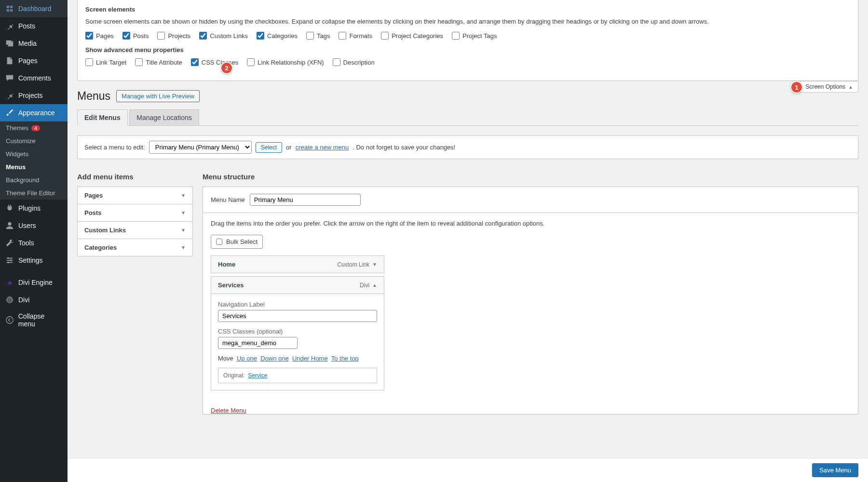  Describe the element at coordinates (237, 242) in the screenshot. I see `bulk-select: Bulk Select` at that location.